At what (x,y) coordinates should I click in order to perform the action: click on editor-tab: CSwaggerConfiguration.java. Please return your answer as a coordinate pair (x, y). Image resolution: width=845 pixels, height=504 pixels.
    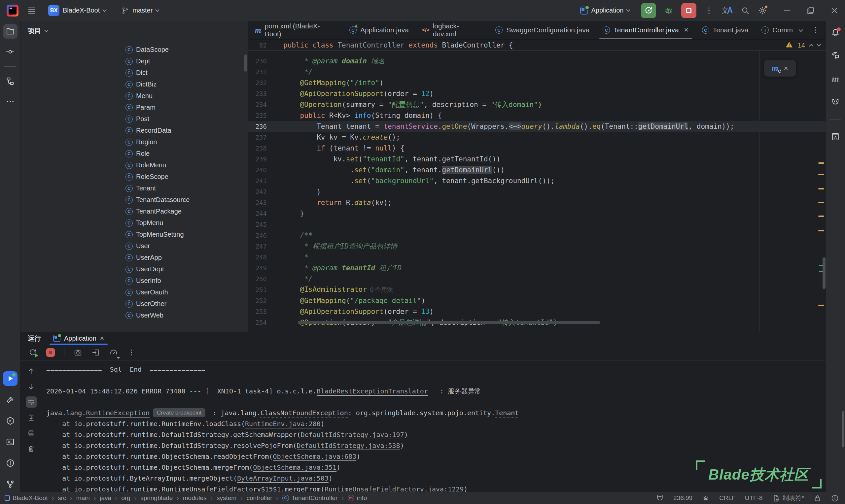
    Looking at the image, I should click on (542, 30).